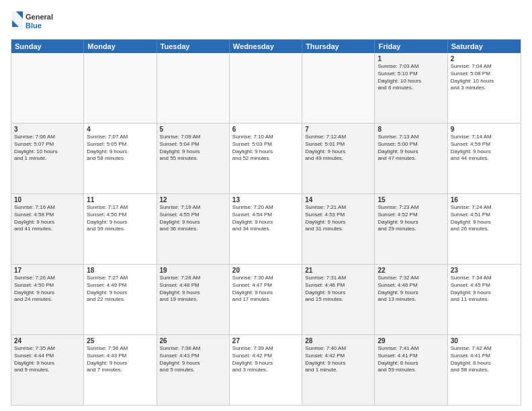  Describe the element at coordinates (339, 289) in the screenshot. I see `cell-info: Sunrise: 7:31 AM Sunset: 4:46 PM Dayligh…` at that location.